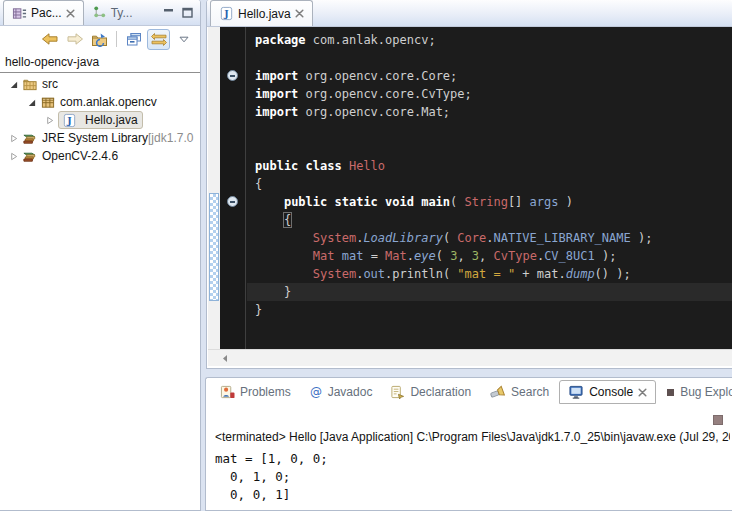 This screenshot has height=511, width=732. I want to click on code-token: );, so click(642, 238).